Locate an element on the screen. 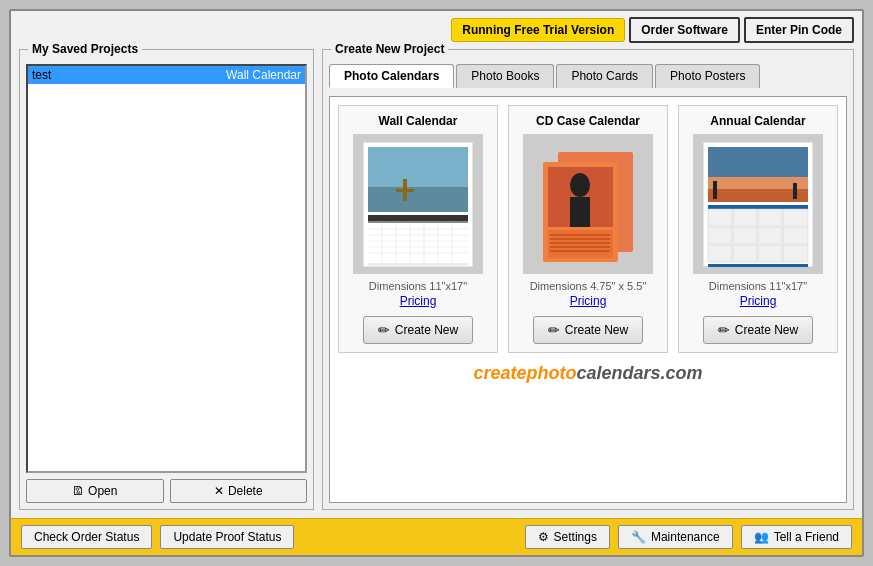  tell-friend-button: 👥 Tell a Friend is located at coordinates (796, 537).